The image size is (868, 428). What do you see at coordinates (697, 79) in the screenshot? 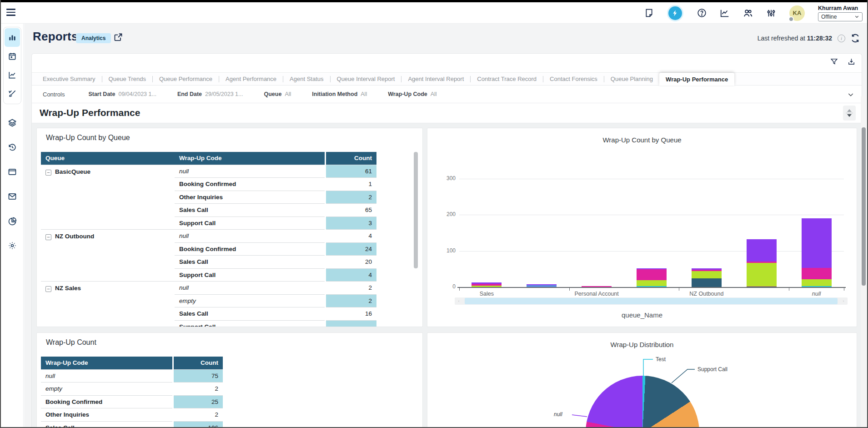
I see `tab-wrap-up-performance: Wrap-Up Performance` at bounding box center [697, 79].